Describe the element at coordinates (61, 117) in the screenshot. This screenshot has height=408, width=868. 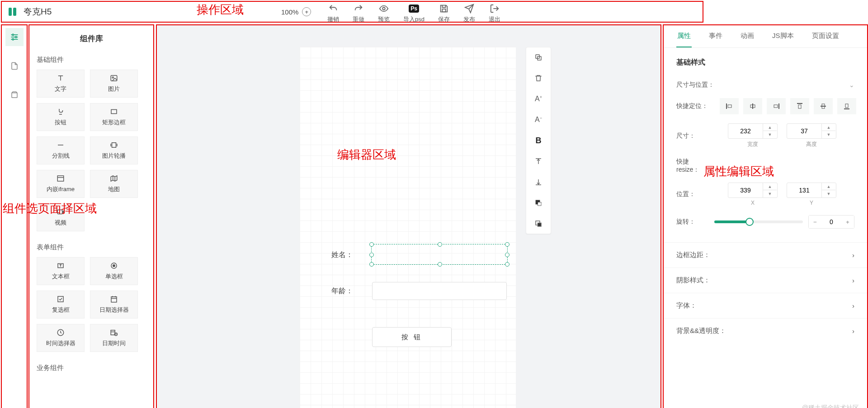
I see `component-basic-button: 按钮` at that location.